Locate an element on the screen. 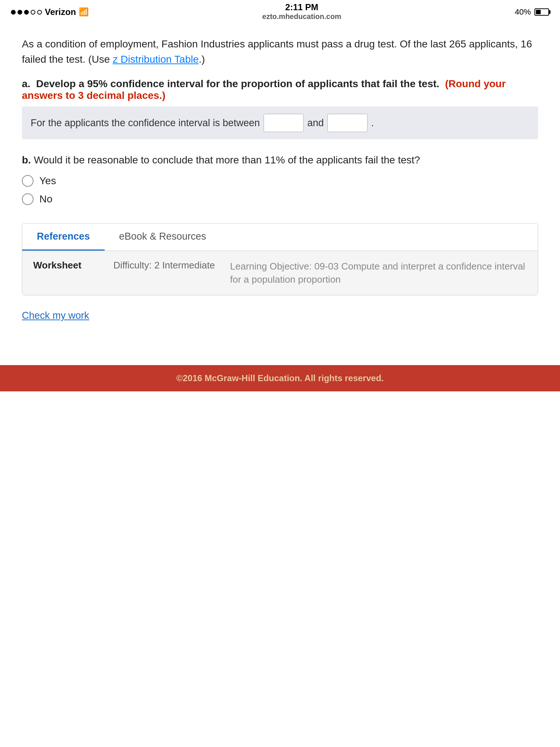 The image size is (560, 747). intro-text: As a condition of employment, Fashion In… is located at coordinates (277, 52).